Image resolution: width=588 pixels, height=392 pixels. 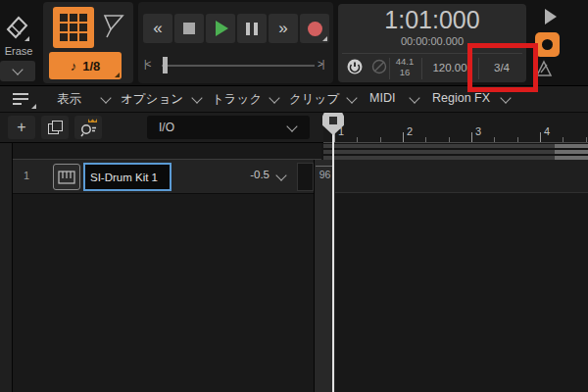 What do you see at coordinates (379, 67) in the screenshot?
I see `sync-clock-button` at bounding box center [379, 67].